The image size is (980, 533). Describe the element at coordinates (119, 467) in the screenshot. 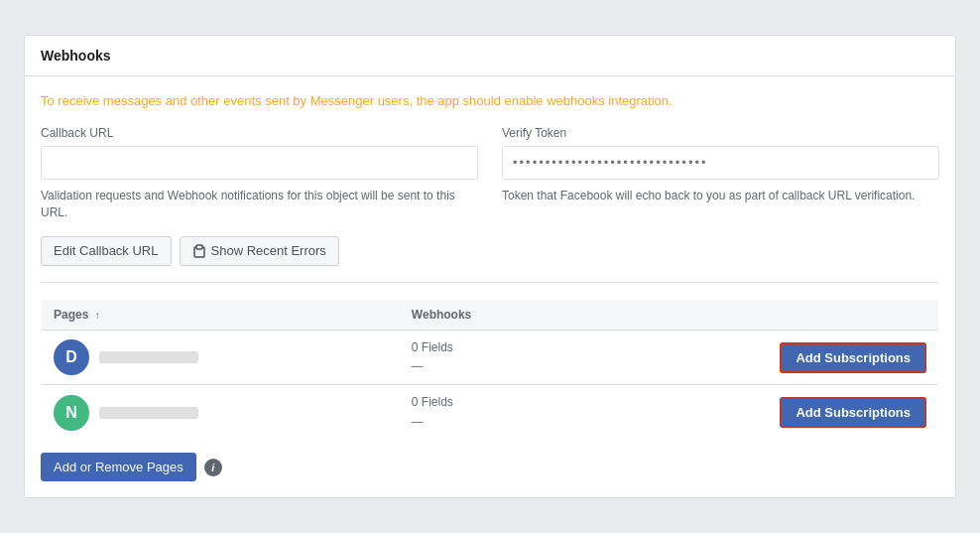

I see `add-or-remove-pages-button: Add or Remove Pages` at that location.